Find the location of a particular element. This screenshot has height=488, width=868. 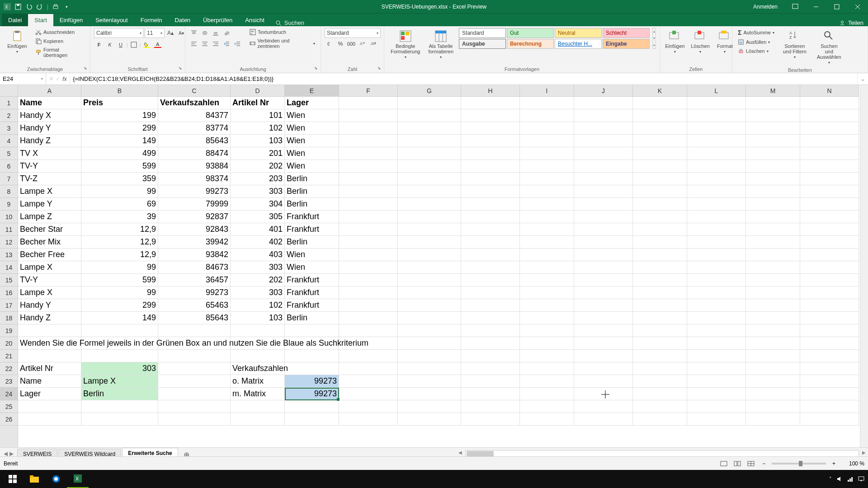

col-header-D: D is located at coordinates (258, 90).